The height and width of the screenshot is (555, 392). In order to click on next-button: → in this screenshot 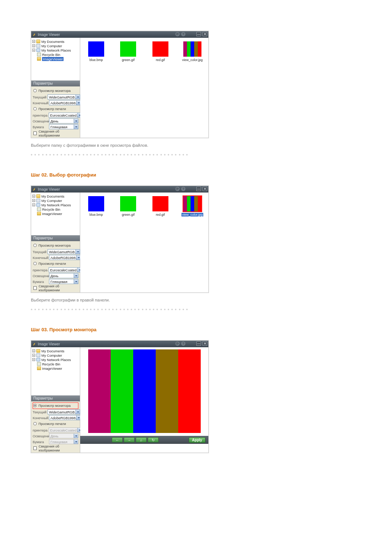, I will do `click(129, 440)`.